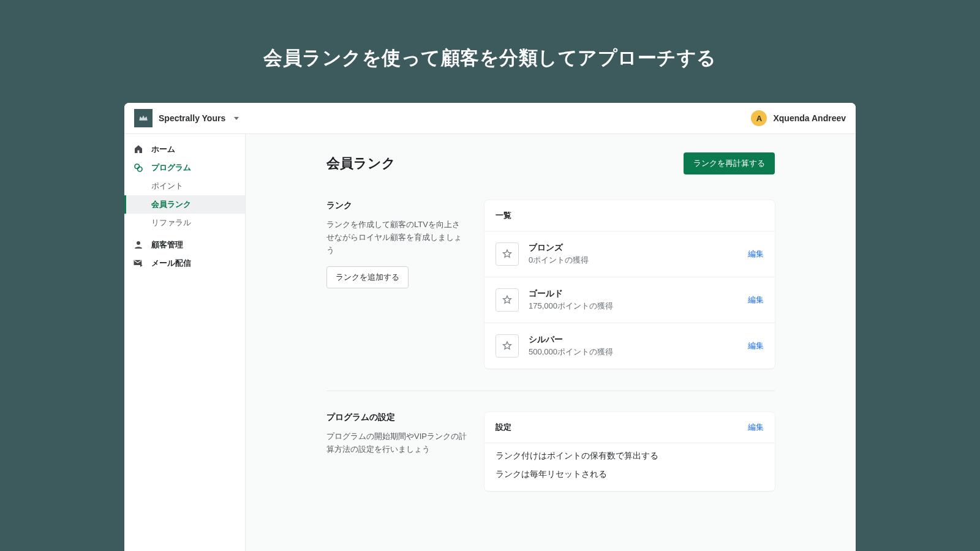 This screenshot has width=980, height=551. Describe the element at coordinates (630, 345) in the screenshot. I see `rank-row: シルバー 500,000ポイントの獲得 編集` at that location.